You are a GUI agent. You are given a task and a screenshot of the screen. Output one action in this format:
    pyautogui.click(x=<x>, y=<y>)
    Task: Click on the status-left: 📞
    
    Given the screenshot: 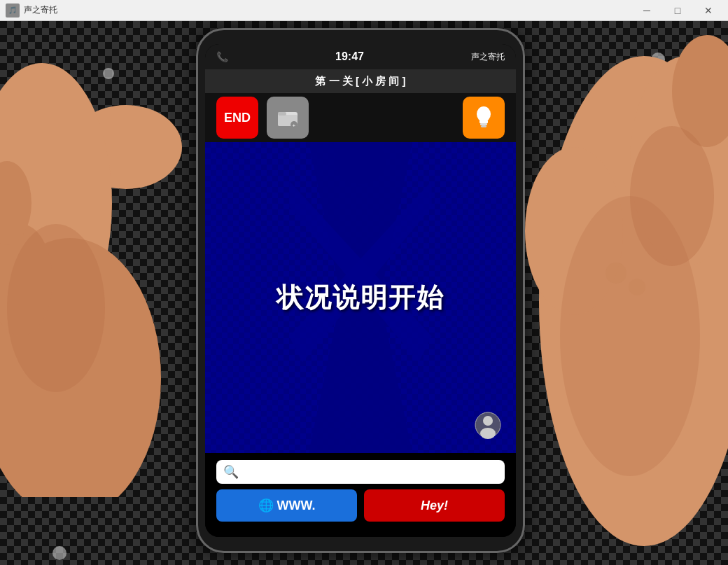 What is the action you would take?
    pyautogui.click(x=223, y=57)
    